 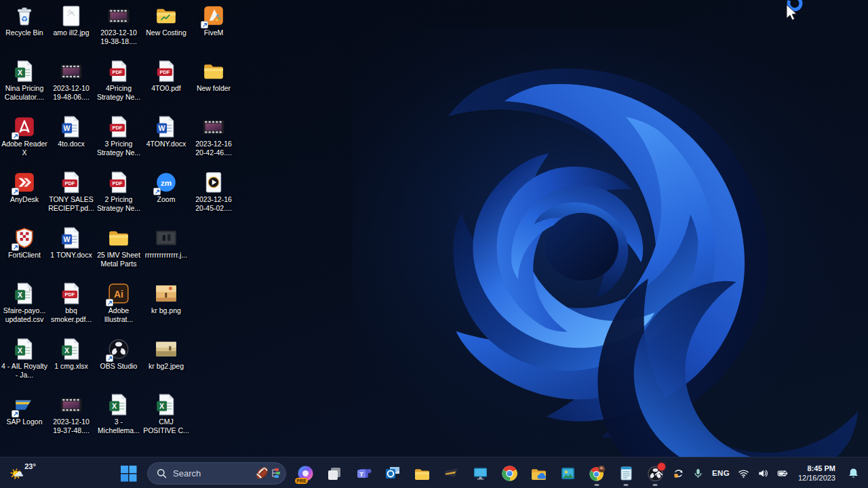 What do you see at coordinates (71, 243) in the screenshot?
I see `desktop-icon-1-tony-docx: W 1 TONY.docx` at bounding box center [71, 243].